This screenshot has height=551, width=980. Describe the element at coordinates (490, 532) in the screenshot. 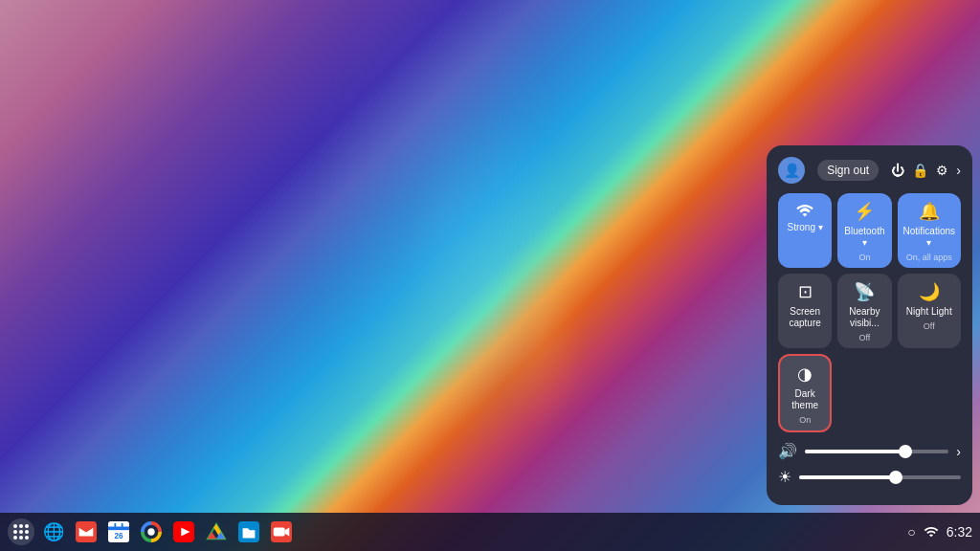

I see `taskbar: 🌐 26` at that location.